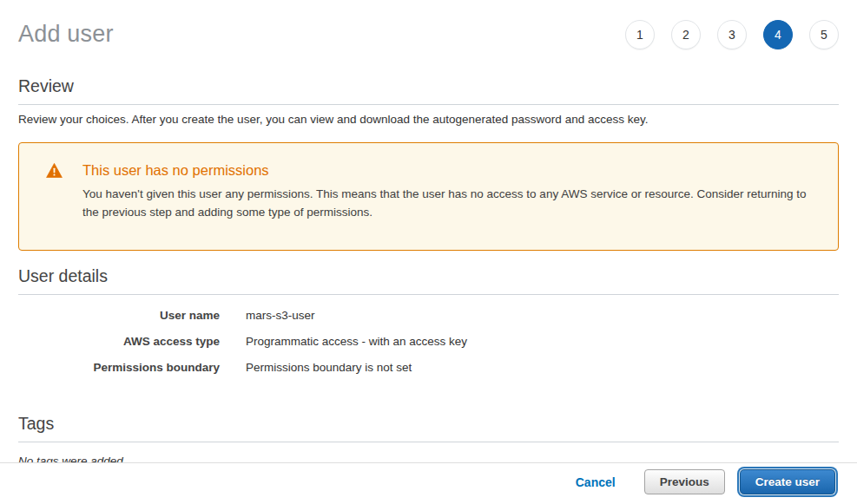 This screenshot has width=857, height=504. I want to click on wizard-step-5: 5, so click(824, 35).